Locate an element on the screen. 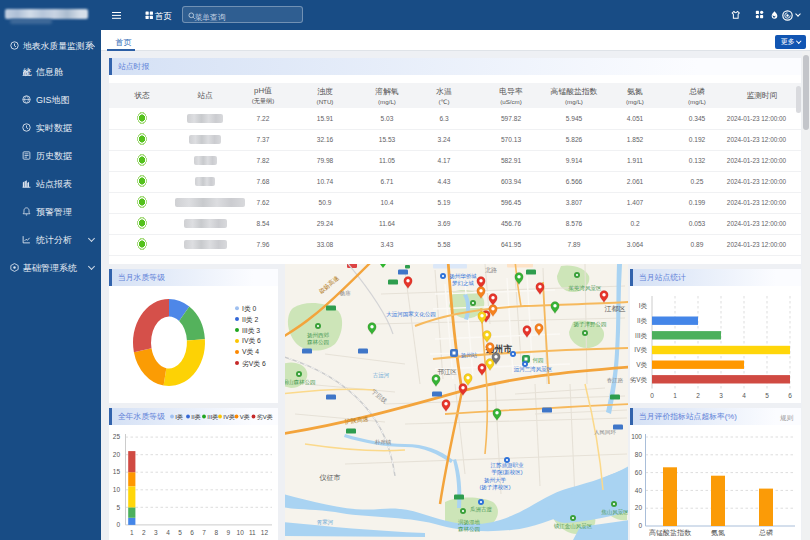  svg-text: 梦幻之城 is located at coordinates (464, 284).